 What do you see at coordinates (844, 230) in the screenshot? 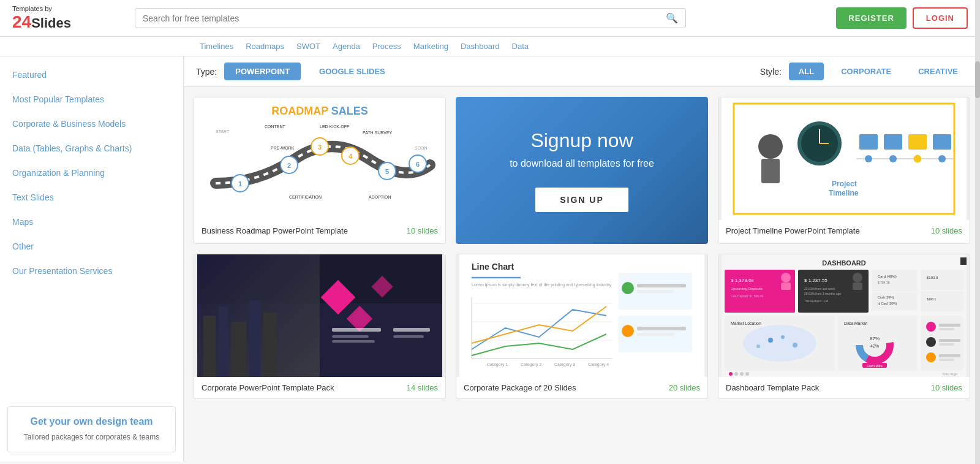
I see `card-footer-timeline: Project Timeline PowerPoint Template 10 …` at bounding box center [844, 230].